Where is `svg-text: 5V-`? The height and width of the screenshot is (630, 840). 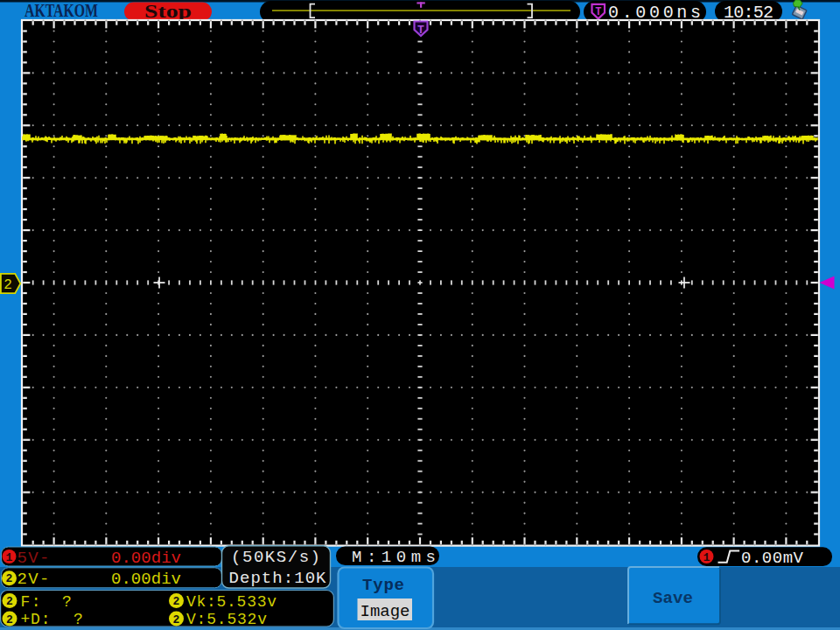
svg-text: 5V- is located at coordinates (33, 558).